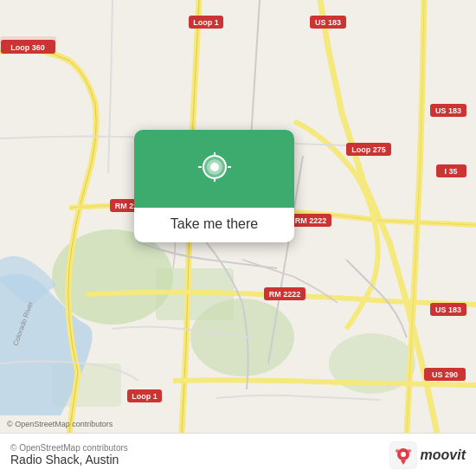 The height and width of the screenshot is (476, 476). Describe the element at coordinates (215, 225) in the screenshot. I see `popup-content: Take me there` at that location.